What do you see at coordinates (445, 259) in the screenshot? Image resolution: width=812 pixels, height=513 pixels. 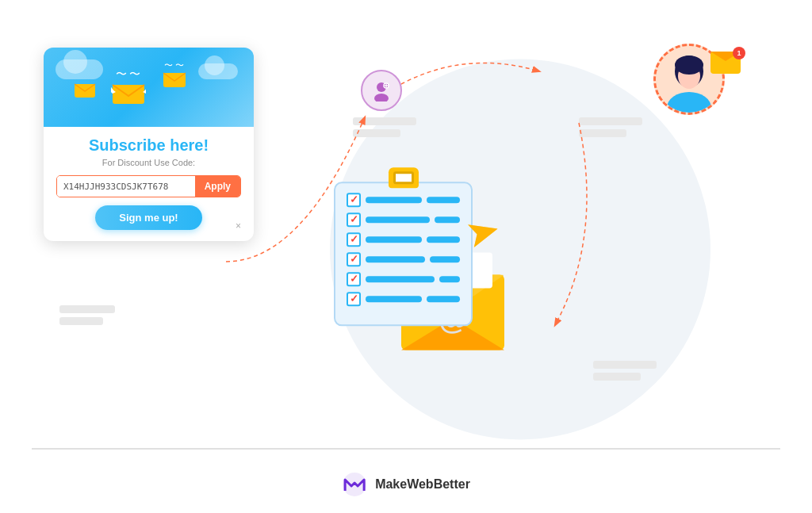 I see `check-line-4b` at bounding box center [445, 259].